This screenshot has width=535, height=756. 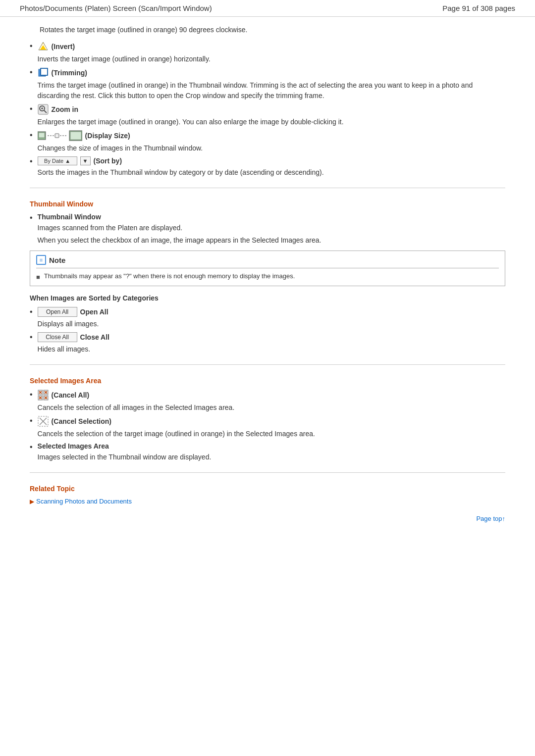 What do you see at coordinates (268, 519) in the screenshot?
I see `page-top-area: Page top↑` at bounding box center [268, 519].